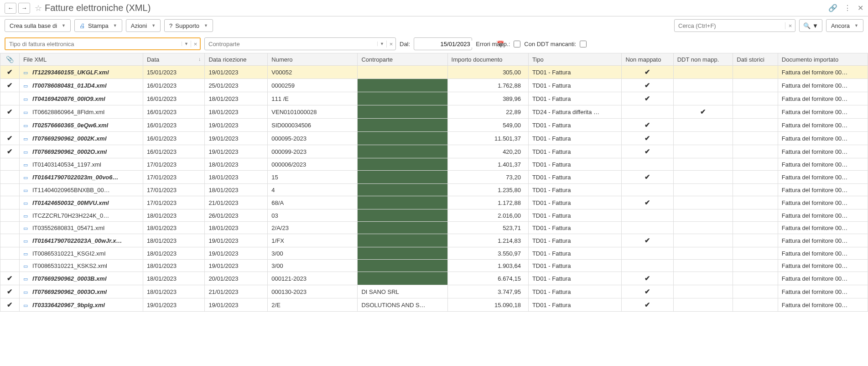  Describe the element at coordinates (648, 215) in the screenshot. I see `cell-nonmapp` at that location.